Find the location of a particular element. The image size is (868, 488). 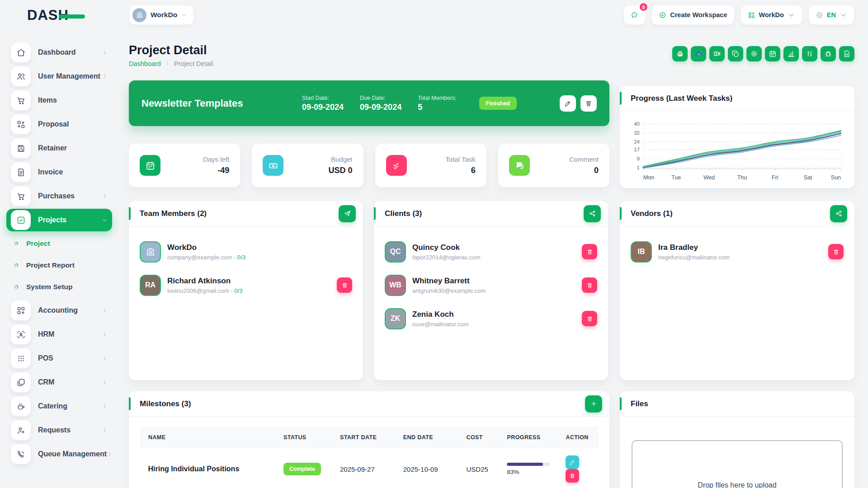

sidebar-item-label: Purchases is located at coordinates (70, 196).